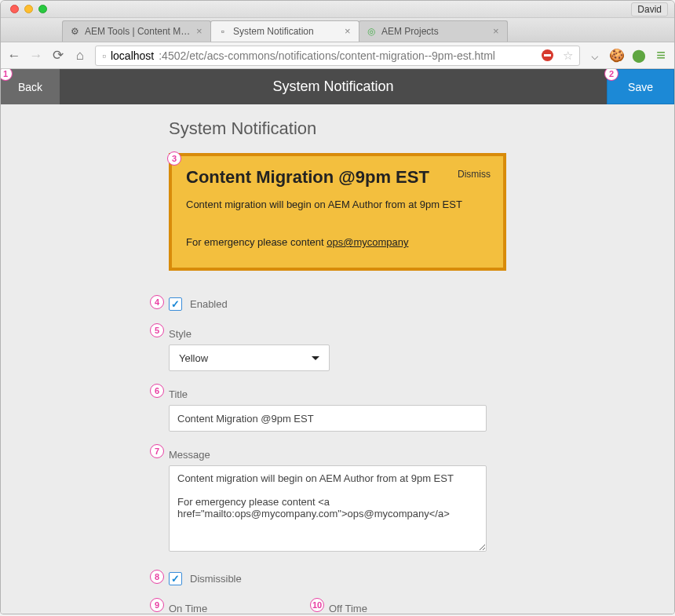  Describe the element at coordinates (223, 31) in the screenshot. I see `favicon-icon: ▫︎` at that location.